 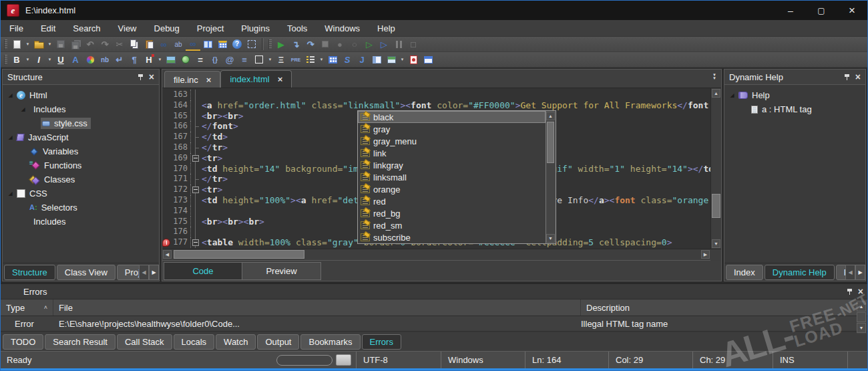 What do you see at coordinates (244, 59) in the screenshot?
I see `align-center-icon: ≡` at bounding box center [244, 59].